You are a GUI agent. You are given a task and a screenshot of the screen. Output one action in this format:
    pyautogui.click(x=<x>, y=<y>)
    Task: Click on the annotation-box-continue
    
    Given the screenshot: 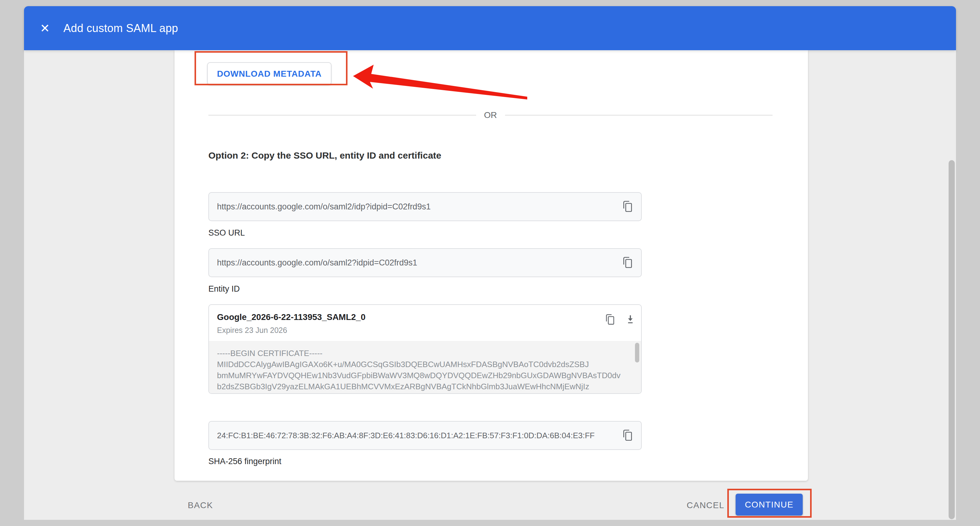 What is the action you would take?
    pyautogui.click(x=769, y=503)
    